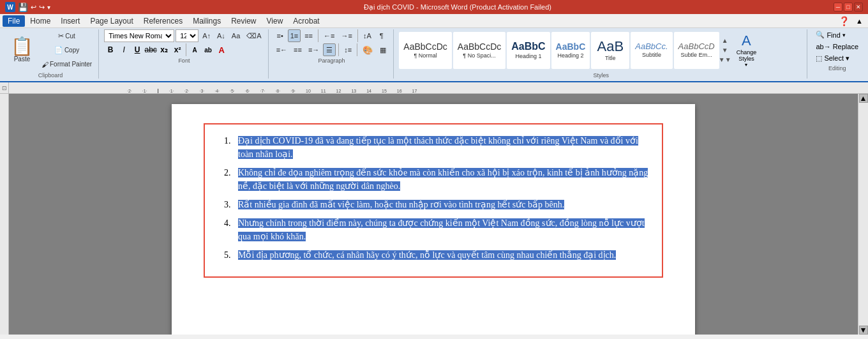 The image size is (868, 339). I want to click on decrease-indent-button: ←≡, so click(329, 36).